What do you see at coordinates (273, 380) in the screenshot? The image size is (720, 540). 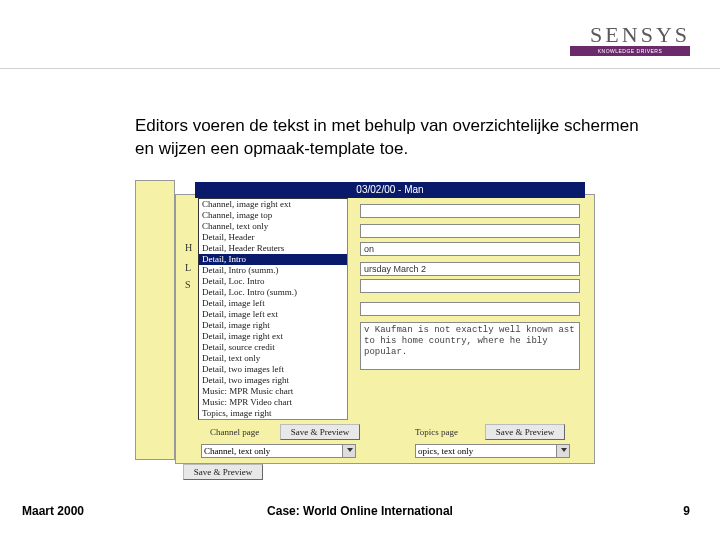 I see `template-option: Detail, two images right` at bounding box center [273, 380].